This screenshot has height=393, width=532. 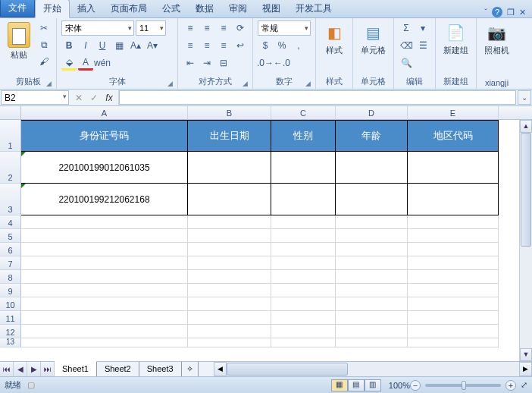 I want to click on accounting-format-button: $, so click(x=265, y=46).